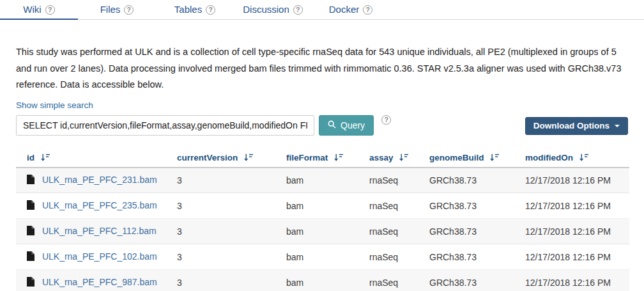 The height and width of the screenshot is (291, 644). What do you see at coordinates (32, 9) in the screenshot?
I see `tab-label: Wiki` at bounding box center [32, 9].